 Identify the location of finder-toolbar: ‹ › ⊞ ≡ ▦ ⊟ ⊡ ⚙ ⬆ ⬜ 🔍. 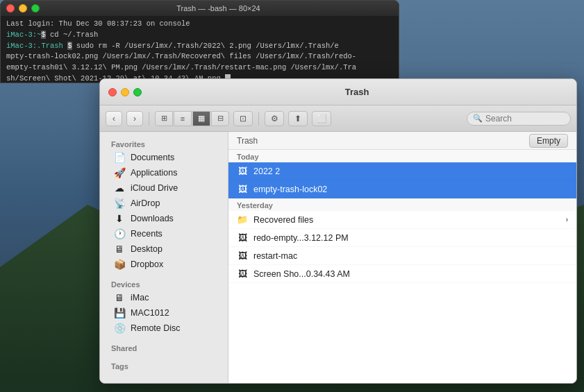
(338, 119).